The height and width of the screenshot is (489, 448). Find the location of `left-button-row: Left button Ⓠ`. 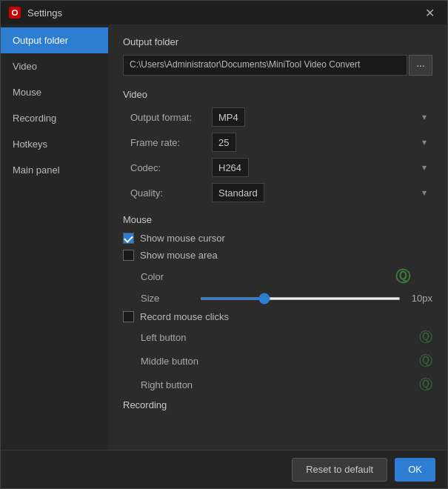

left-button-row: Left button Ⓠ is located at coordinates (278, 337).